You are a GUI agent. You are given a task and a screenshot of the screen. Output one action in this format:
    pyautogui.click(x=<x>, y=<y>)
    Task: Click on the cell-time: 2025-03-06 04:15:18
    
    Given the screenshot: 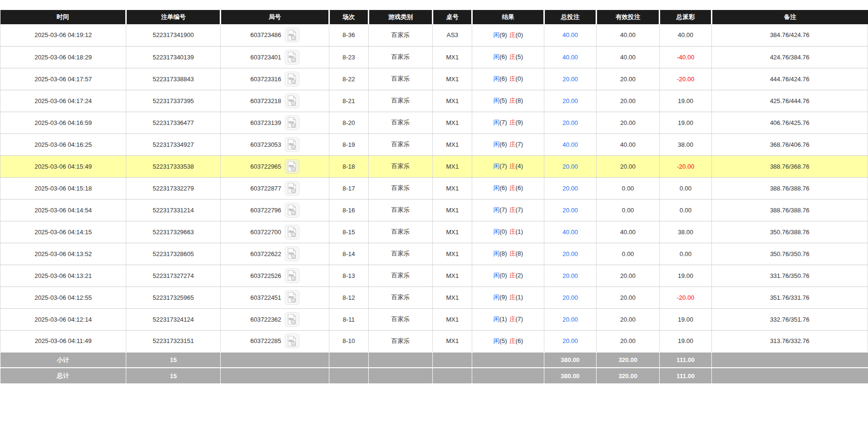 What is the action you would take?
    pyautogui.click(x=64, y=188)
    